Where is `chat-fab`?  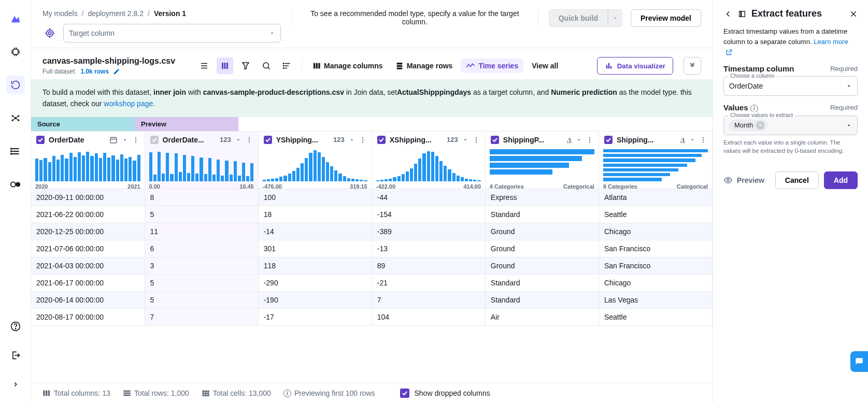 chat-fab is located at coordinates (859, 362).